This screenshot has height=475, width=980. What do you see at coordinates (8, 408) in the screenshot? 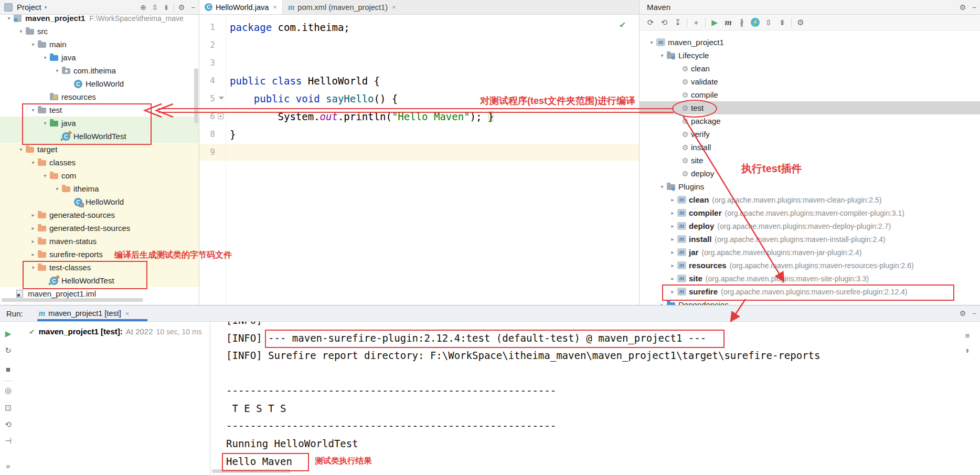
I see `screenshot-icon: ⊡` at bounding box center [8, 408].